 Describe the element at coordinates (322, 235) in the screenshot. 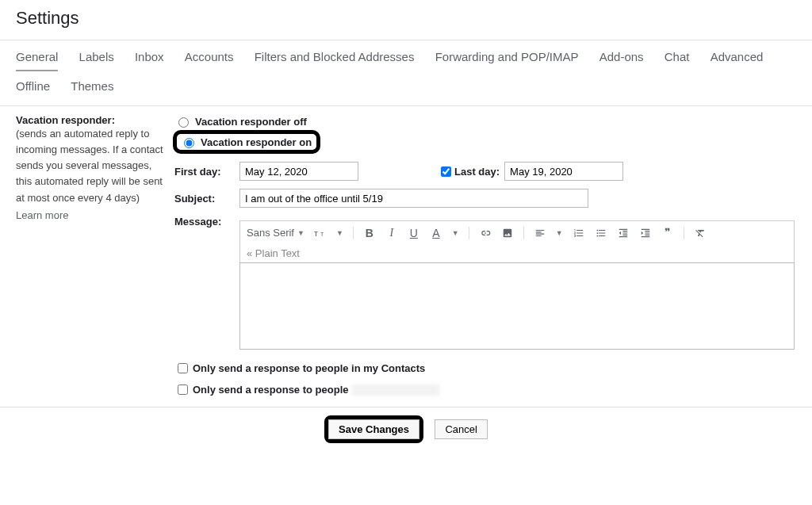

I see `svg-text: T` at that location.